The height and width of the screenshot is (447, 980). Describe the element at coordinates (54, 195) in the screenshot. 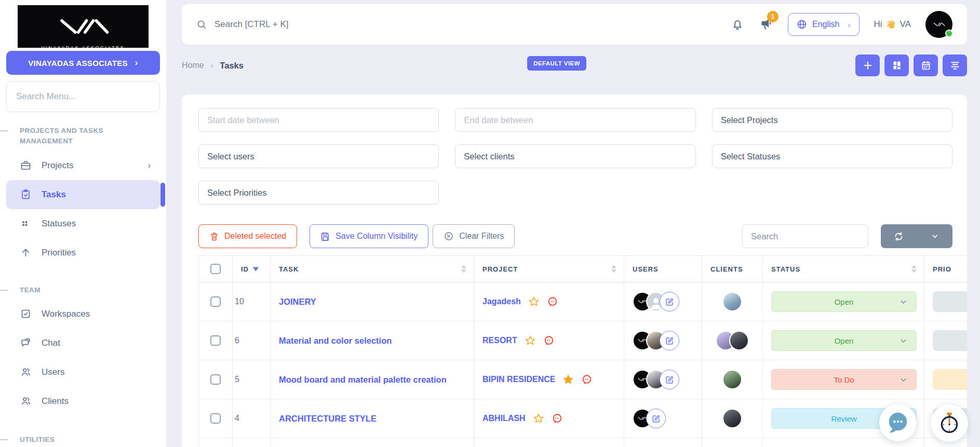

I see `sidebar-item-label: Tasks` at that location.